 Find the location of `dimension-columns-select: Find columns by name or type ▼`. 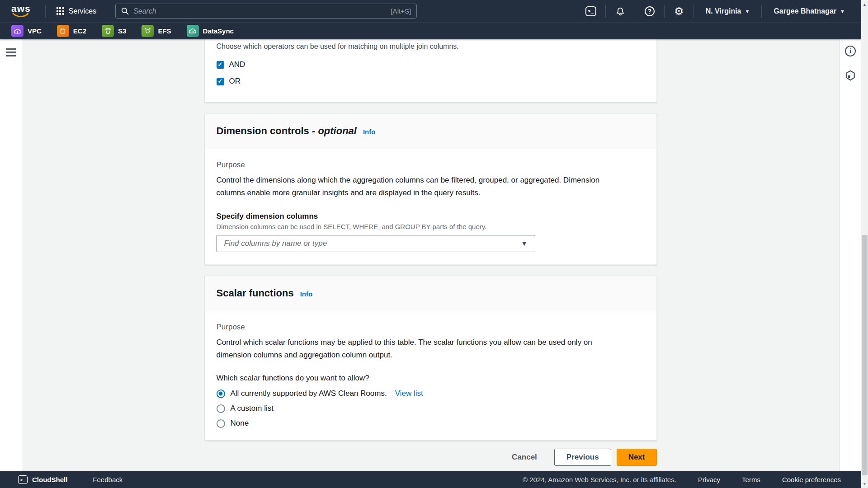

dimension-columns-select: Find columns by name or type ▼ is located at coordinates (376, 244).